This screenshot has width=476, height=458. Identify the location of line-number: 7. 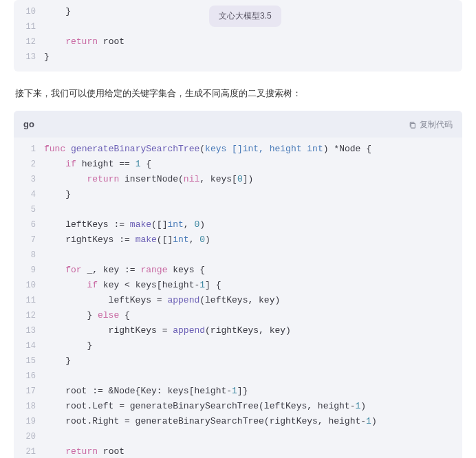
(25, 240).